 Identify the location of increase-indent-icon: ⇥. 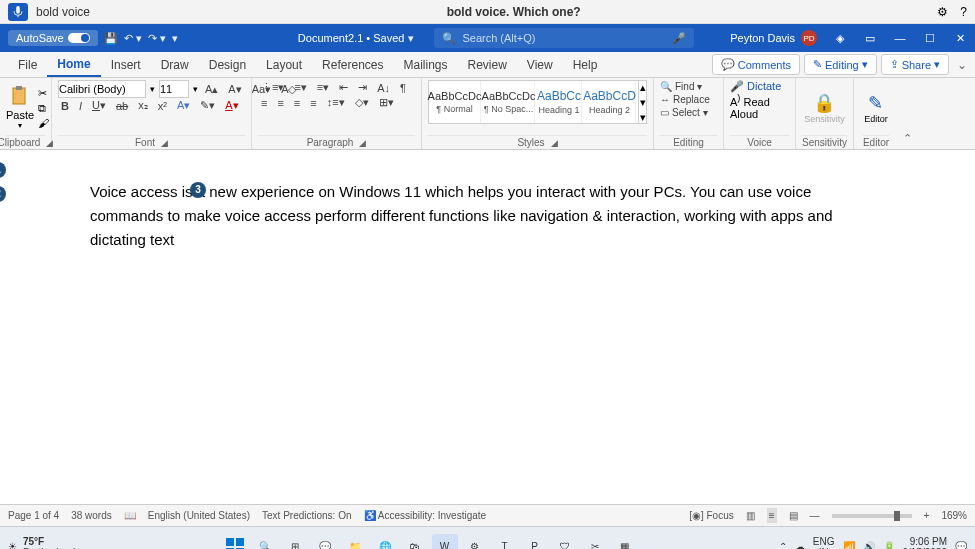
(362, 88).